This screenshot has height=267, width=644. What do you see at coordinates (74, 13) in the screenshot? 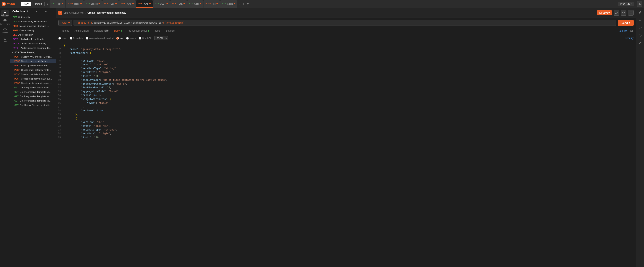
I see `breadcrumb-collection: JDS CiscoLive(old)` at bounding box center [74, 13].